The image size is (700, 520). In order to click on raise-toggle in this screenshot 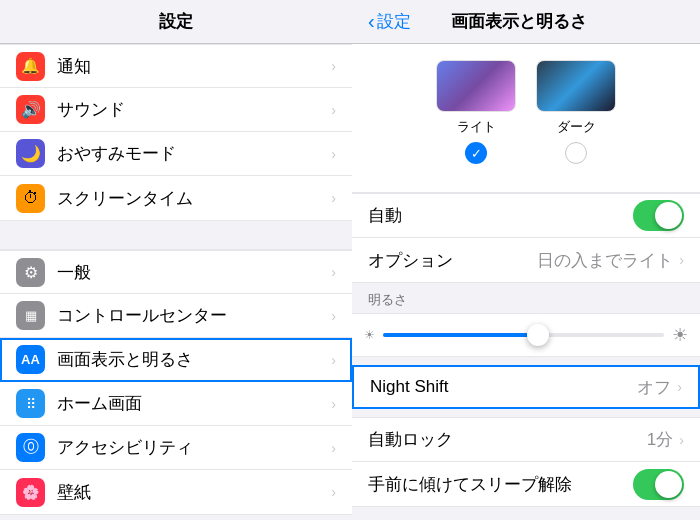, I will do `click(658, 484)`.